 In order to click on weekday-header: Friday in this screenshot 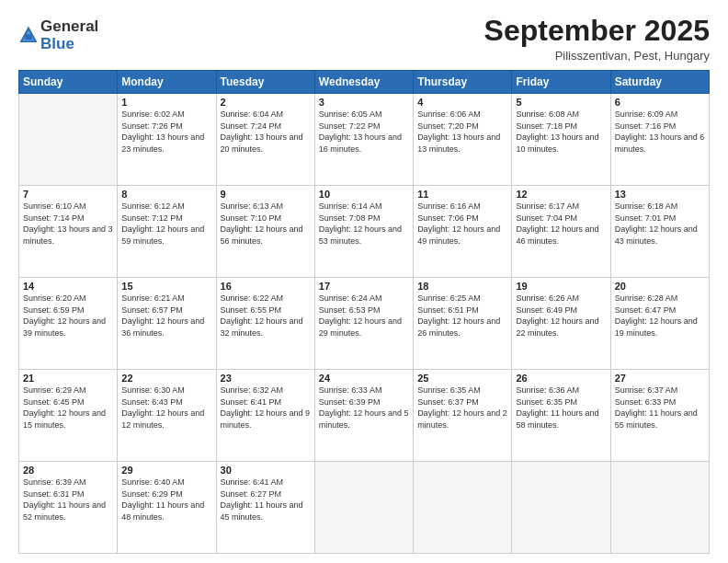, I will do `click(561, 83)`.